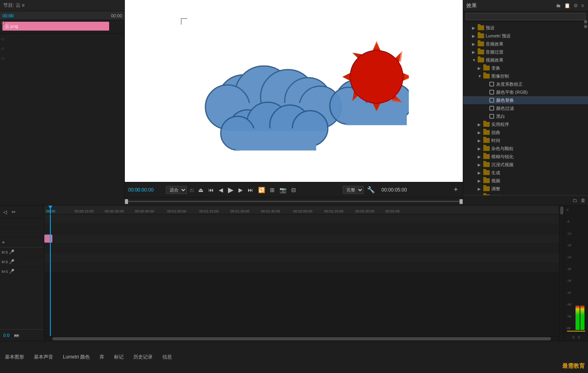  I want to click on timeline-tool-1: ◁, so click(5, 212).